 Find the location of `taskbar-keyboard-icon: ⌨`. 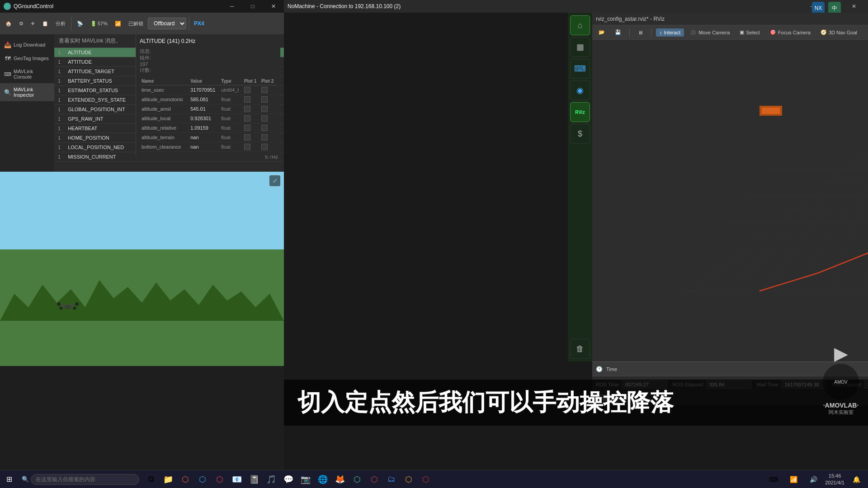

taskbar-keyboard-icon: ⌨ is located at coordinates (774, 479).